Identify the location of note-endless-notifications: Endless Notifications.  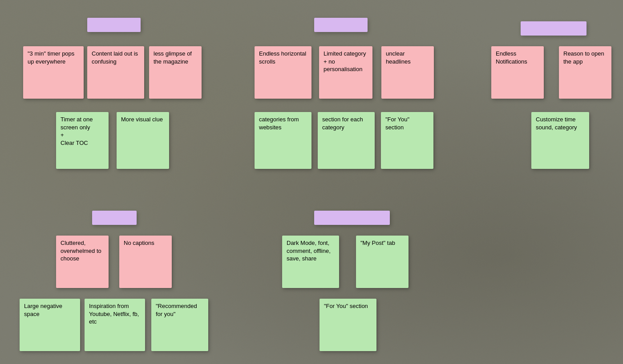
(518, 72).